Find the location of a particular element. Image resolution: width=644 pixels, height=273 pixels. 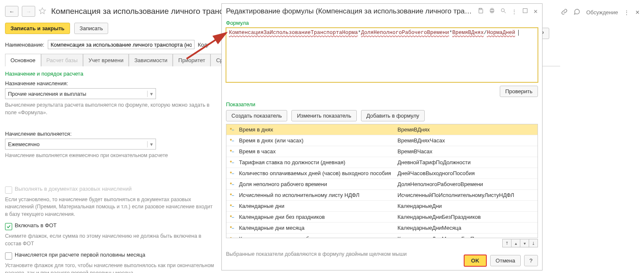

indicator-name: Доля неполного рабочего времени is located at coordinates (317, 184).